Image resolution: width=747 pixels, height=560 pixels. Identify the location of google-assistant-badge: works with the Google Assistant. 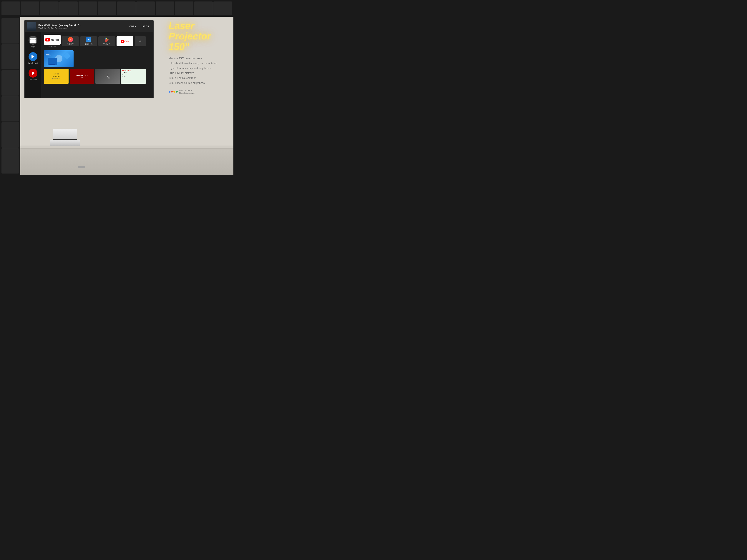
(198, 92).